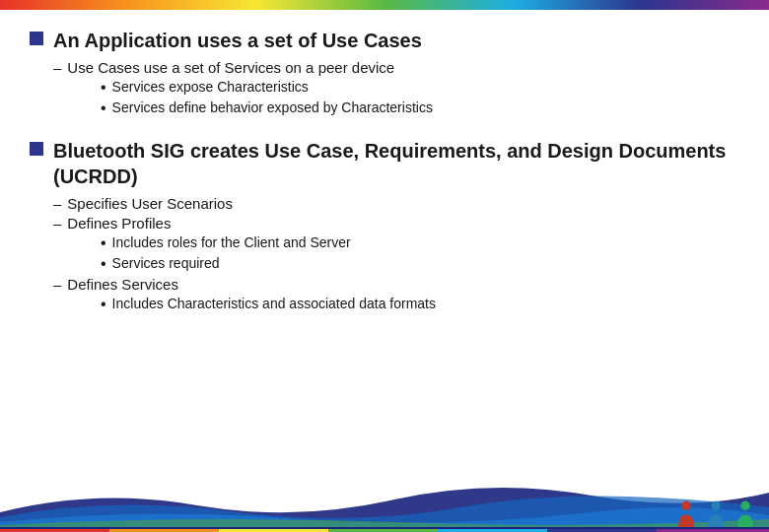 This screenshot has width=769, height=532. What do you see at coordinates (231, 67) in the screenshot?
I see `dash-item-1-text: Use Cases use a set of Services on a pee…` at bounding box center [231, 67].